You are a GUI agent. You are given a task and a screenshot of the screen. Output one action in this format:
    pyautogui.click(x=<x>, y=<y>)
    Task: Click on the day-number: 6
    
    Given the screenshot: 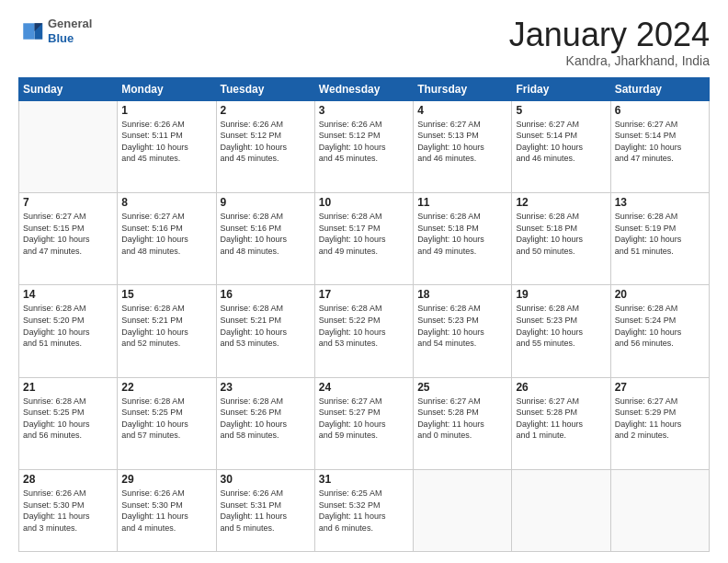 What is the action you would take?
    pyautogui.click(x=660, y=110)
    